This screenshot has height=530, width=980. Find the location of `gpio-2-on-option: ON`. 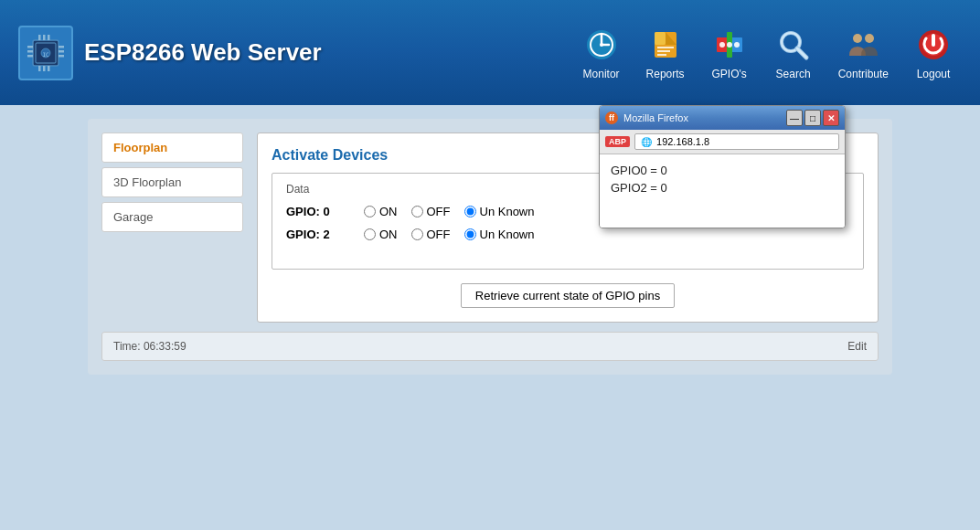

gpio-2-on-option: ON is located at coordinates (380, 234).